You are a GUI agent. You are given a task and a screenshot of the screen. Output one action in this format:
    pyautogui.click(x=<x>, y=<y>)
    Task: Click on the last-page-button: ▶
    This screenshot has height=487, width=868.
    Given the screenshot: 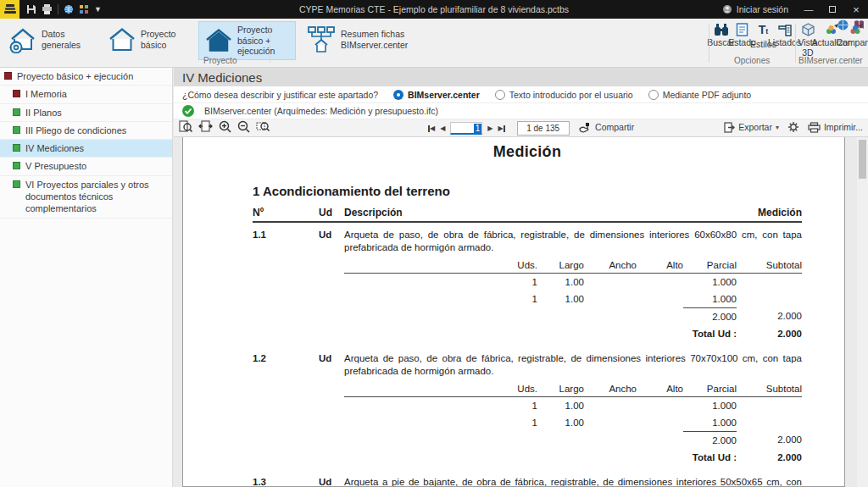 What is the action you would take?
    pyautogui.click(x=501, y=129)
    